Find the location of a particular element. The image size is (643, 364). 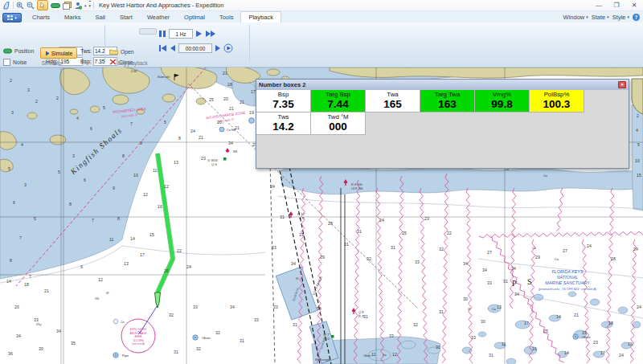

step-forward-button is located at coordinates (218, 48).